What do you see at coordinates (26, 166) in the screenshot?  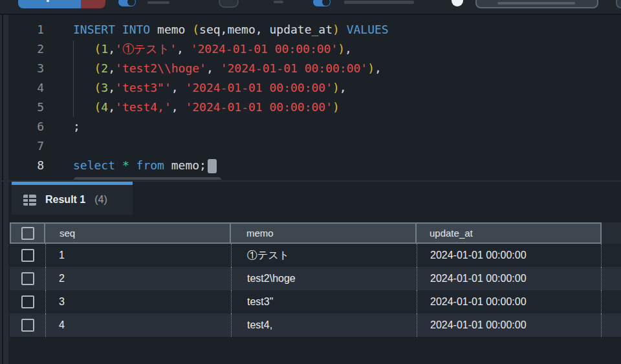 I see `line-number: 8` at bounding box center [26, 166].